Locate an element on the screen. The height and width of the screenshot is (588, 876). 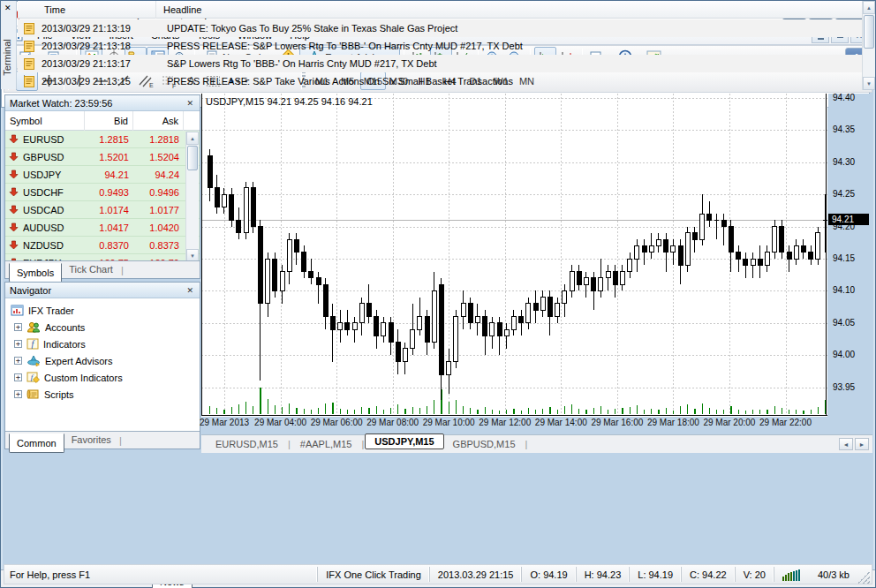
price-axis: 94.4094.3594.3094.2594.2094.1594.1094.05… is located at coordinates (851, 262).